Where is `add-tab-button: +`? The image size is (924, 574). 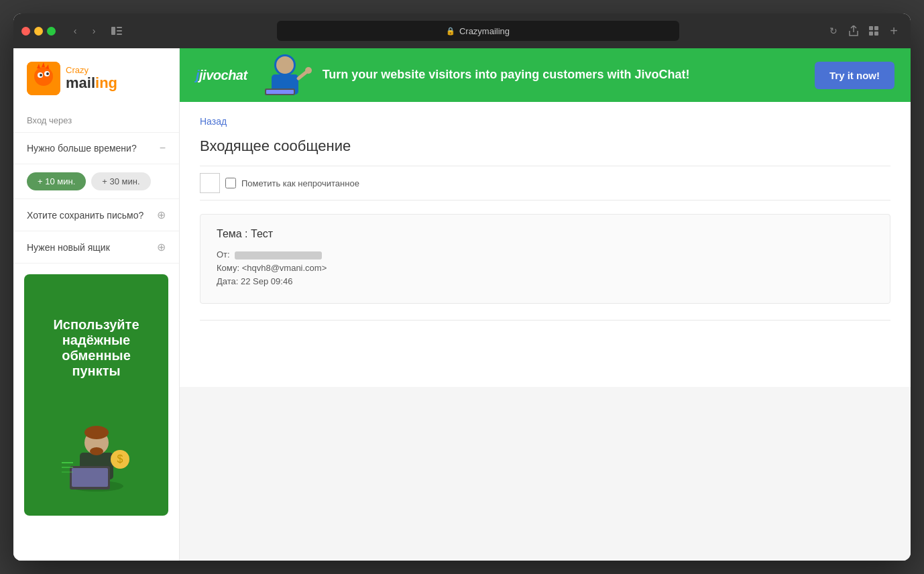
add-tab-button: + is located at coordinates (894, 31).